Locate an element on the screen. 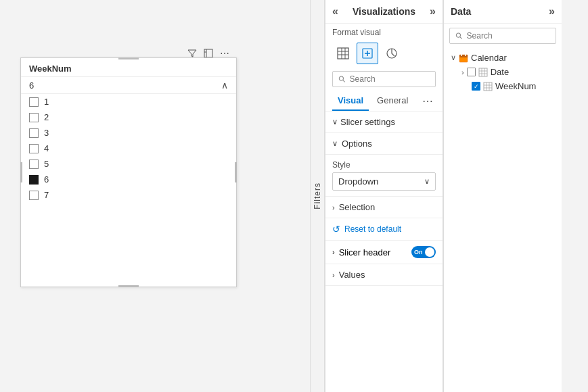 This screenshot has height=392, width=588. slicer-label-4: 4 is located at coordinates (46, 149).